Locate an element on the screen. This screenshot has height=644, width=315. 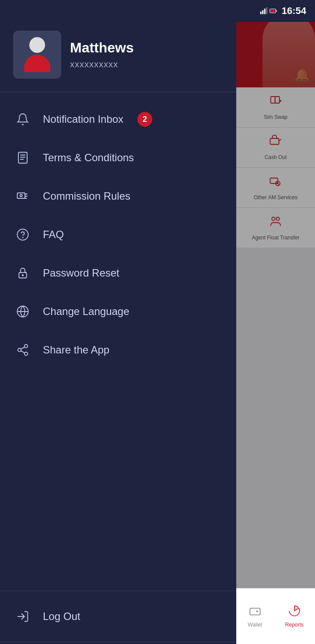
commission-rules-label: Commission Rules is located at coordinates (87, 196).